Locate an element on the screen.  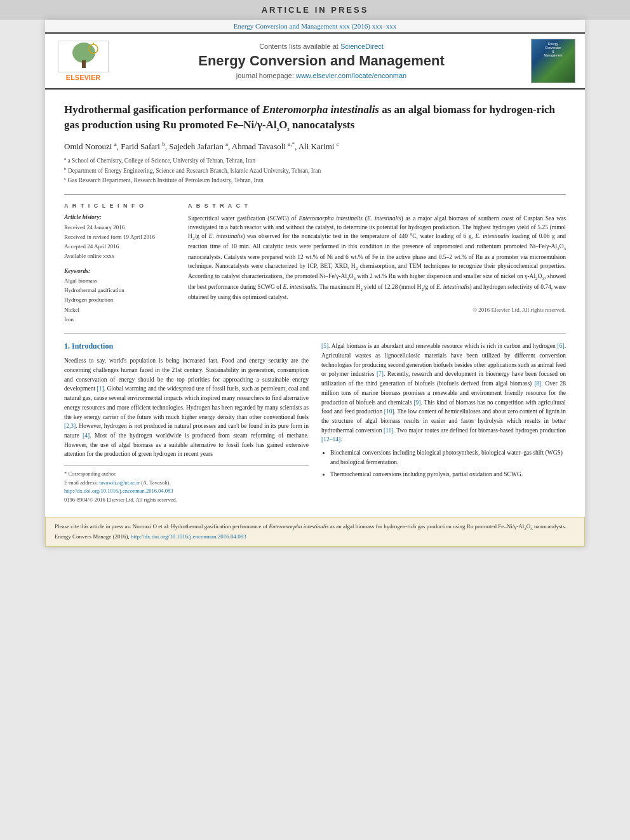
abstract-header: A B S T R A C T is located at coordinates (377, 206).